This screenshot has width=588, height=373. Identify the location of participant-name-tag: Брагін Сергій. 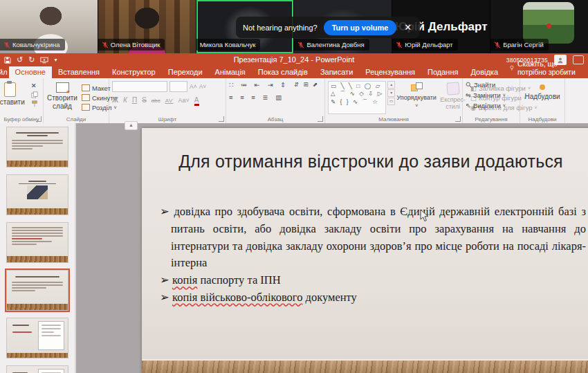
(520, 44).